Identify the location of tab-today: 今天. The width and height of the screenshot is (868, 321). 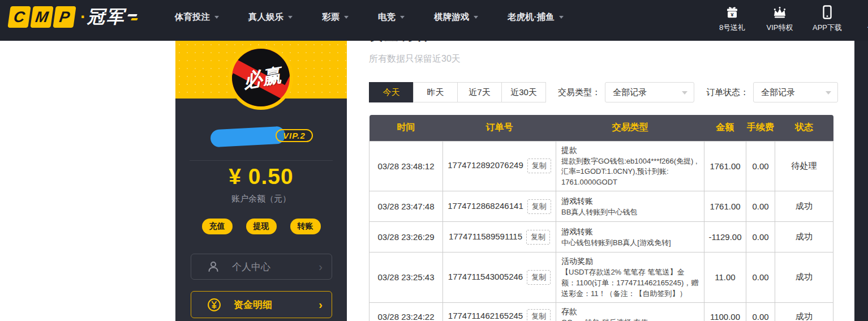
(392, 92).